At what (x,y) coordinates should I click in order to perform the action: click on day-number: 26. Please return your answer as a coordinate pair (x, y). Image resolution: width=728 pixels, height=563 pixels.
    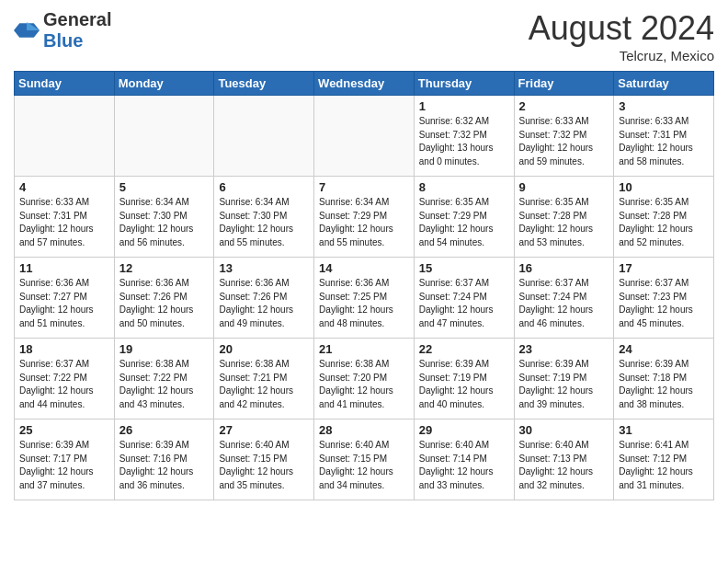
    Looking at the image, I should click on (165, 431).